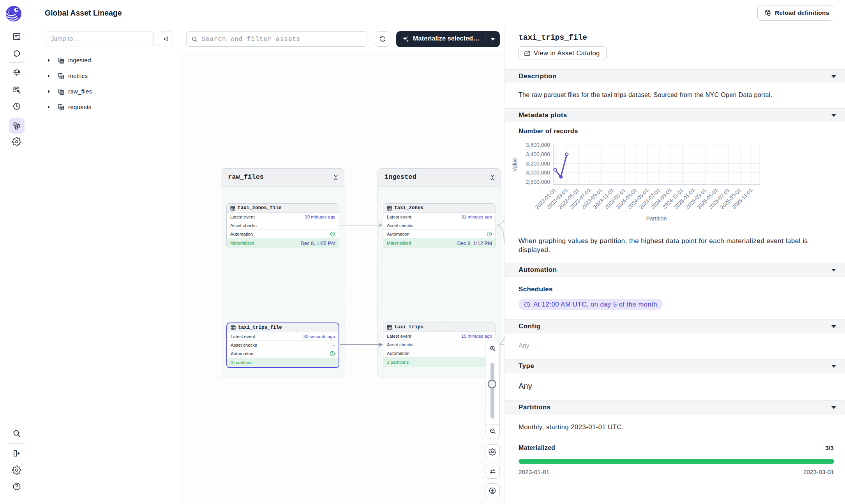 The height and width of the screenshot is (504, 845). What do you see at coordinates (538, 182) in the screenshot?
I see `svg-text: 2,800,000` at bounding box center [538, 182].